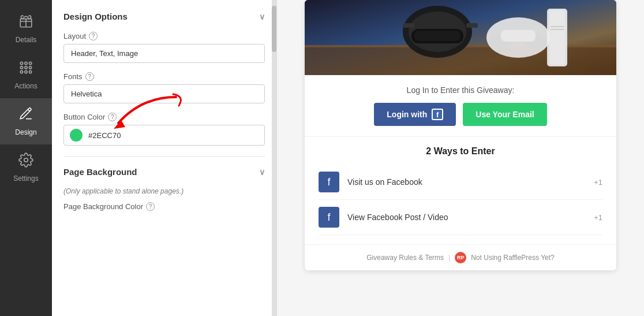 This screenshot has height=316, width=644. What do you see at coordinates (112, 117) in the screenshot?
I see `button-color-help-icon: ?` at bounding box center [112, 117].